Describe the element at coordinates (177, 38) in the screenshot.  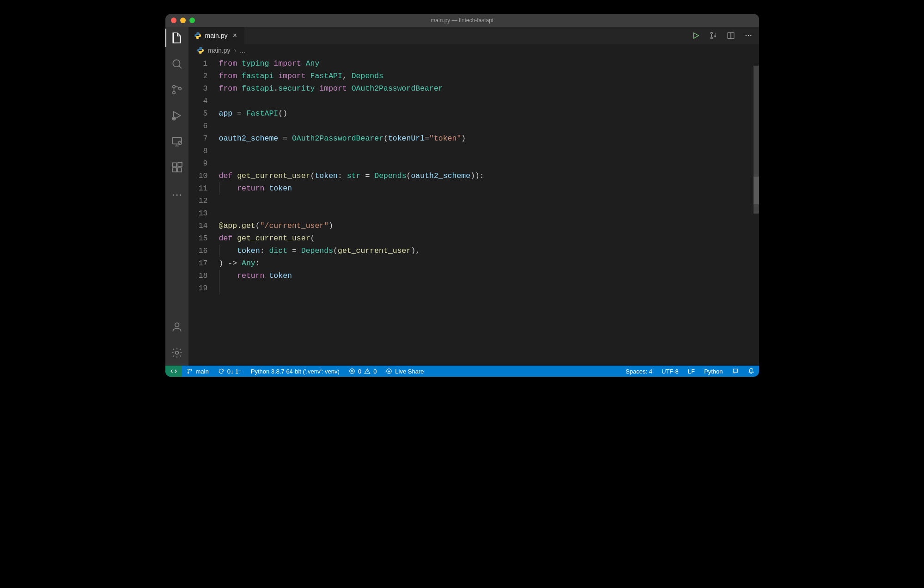
I see `explorer-icon` at that location.